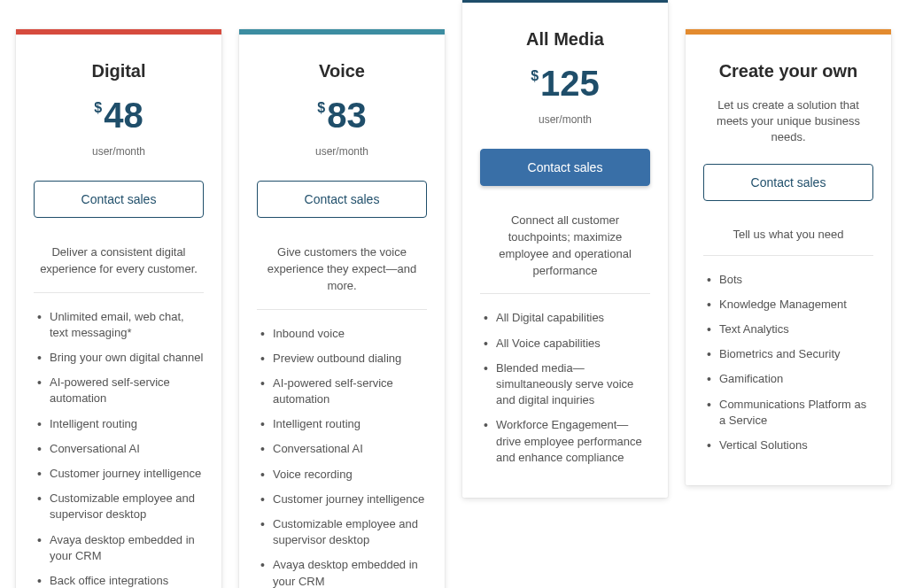 The image size is (907, 588). I want to click on feature-item: Biometrics and Security, so click(790, 354).